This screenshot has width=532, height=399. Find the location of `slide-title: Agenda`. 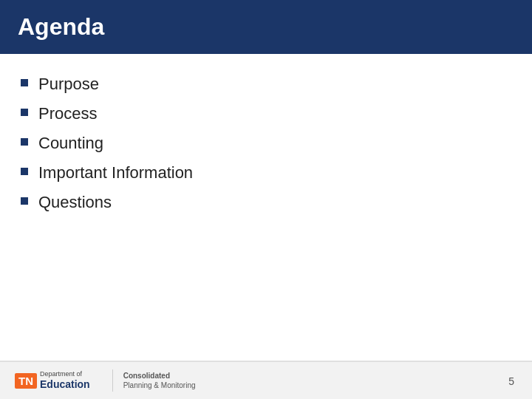

slide-title: Agenda is located at coordinates (61, 27).